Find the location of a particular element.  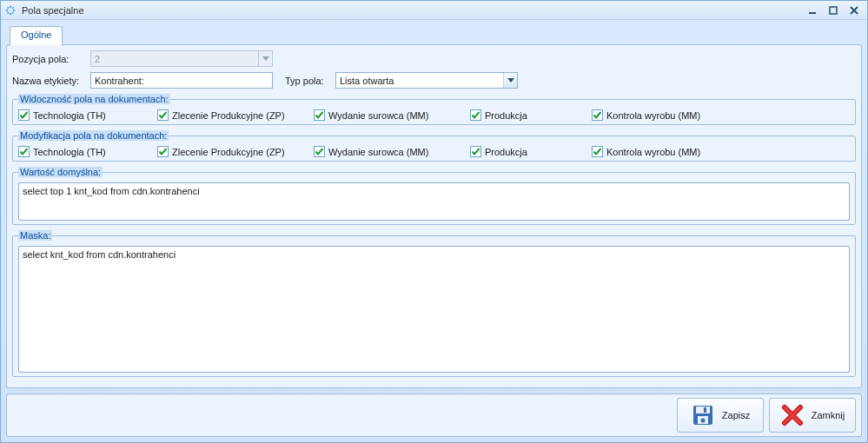

visibility-checkbox-2: Wydanie surowca (MM) is located at coordinates (388, 115).